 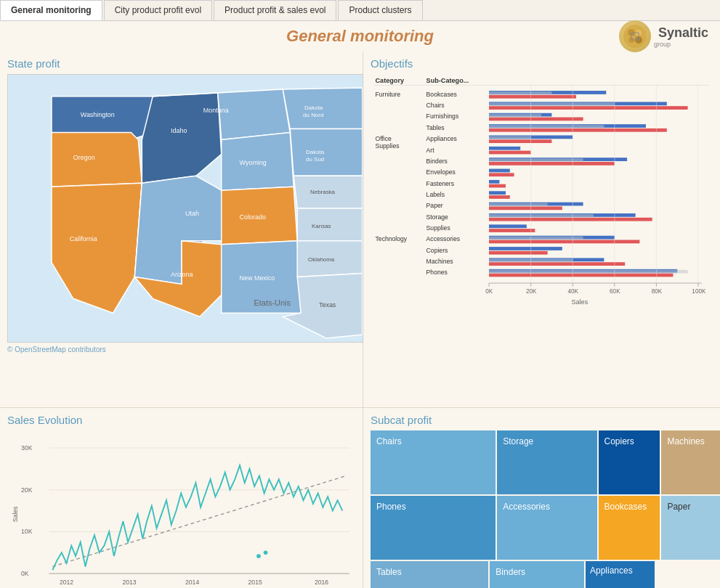 What do you see at coordinates (392, 239) in the screenshot?
I see `svg-text: Technology` at bounding box center [392, 239].